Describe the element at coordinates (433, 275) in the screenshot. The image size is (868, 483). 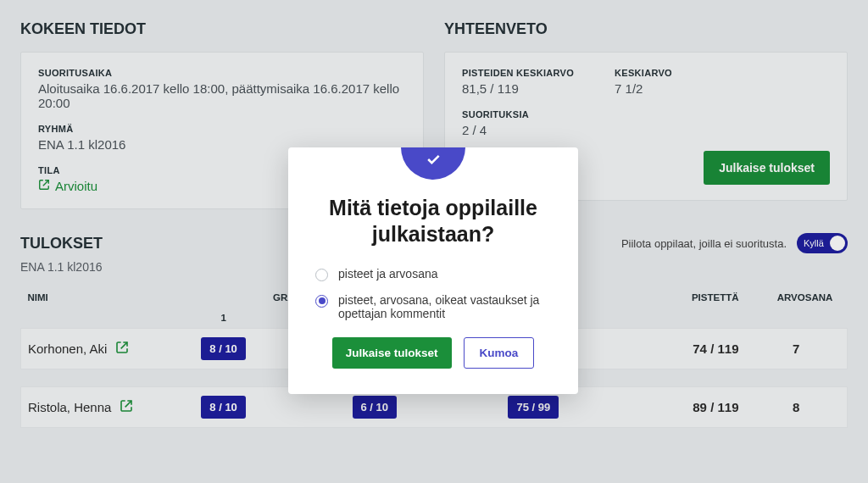
I see `radio-option-points-grade: pisteet ja arvosana` at that location.